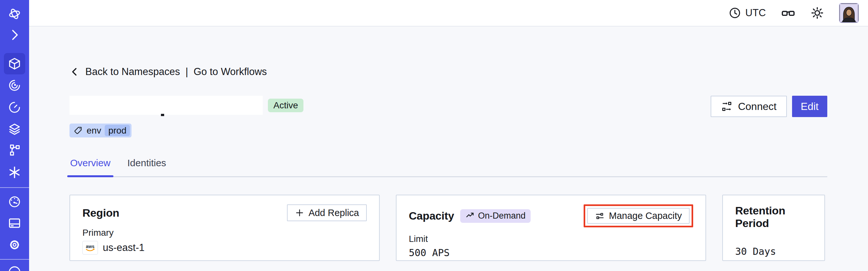  What do you see at coordinates (90, 167) in the screenshot?
I see `tab-overview: Overview` at bounding box center [90, 167].